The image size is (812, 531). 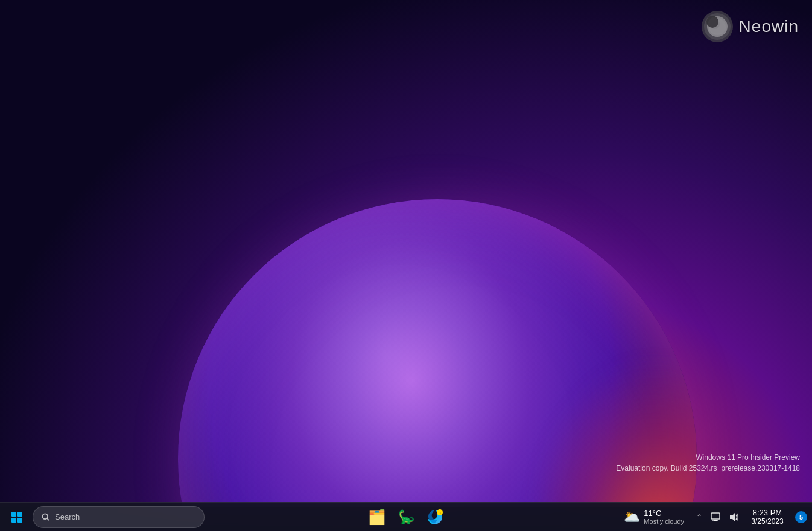 I want to click on weather-cloud-icon: 🌥️, so click(x=632, y=517).